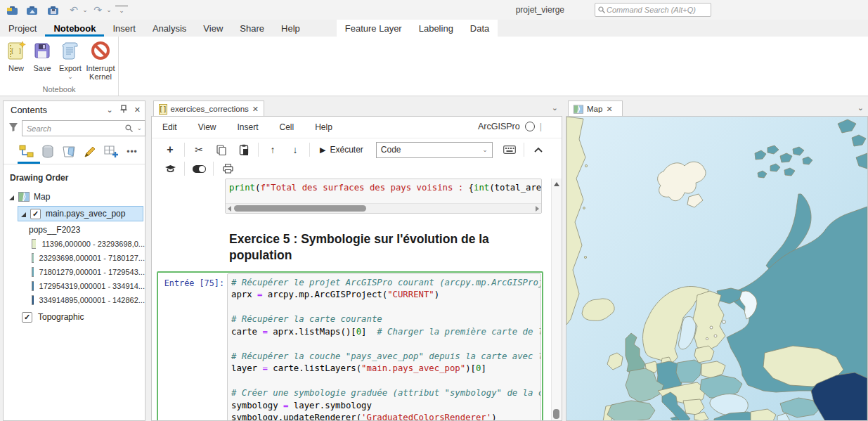 The height and width of the screenshot is (421, 868). What do you see at coordinates (35, 214) in the screenshot?
I see `layer-visibility-checkbox: ✓` at bounding box center [35, 214].